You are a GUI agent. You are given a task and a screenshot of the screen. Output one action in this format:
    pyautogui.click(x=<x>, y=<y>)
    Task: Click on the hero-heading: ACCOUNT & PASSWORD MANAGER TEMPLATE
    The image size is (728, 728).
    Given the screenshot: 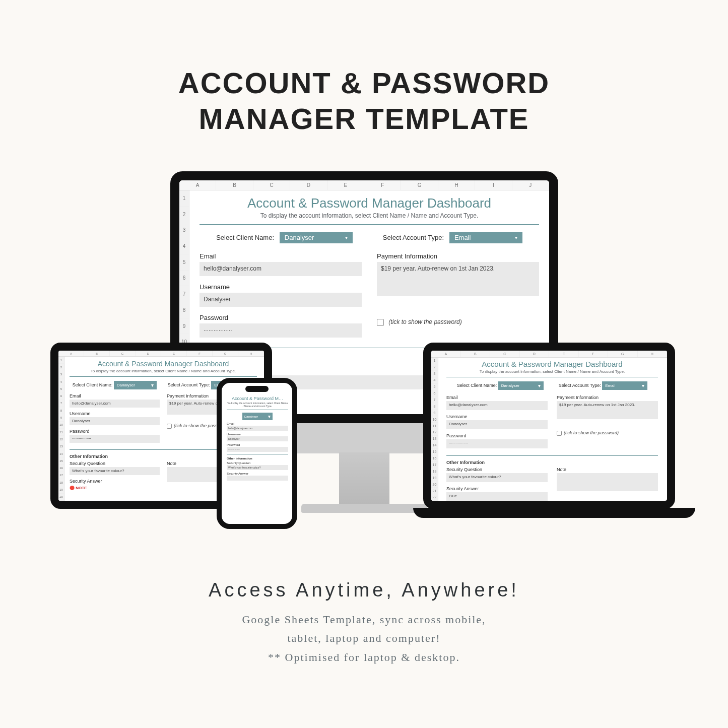 What is the action you would take?
    pyautogui.click(x=364, y=101)
    